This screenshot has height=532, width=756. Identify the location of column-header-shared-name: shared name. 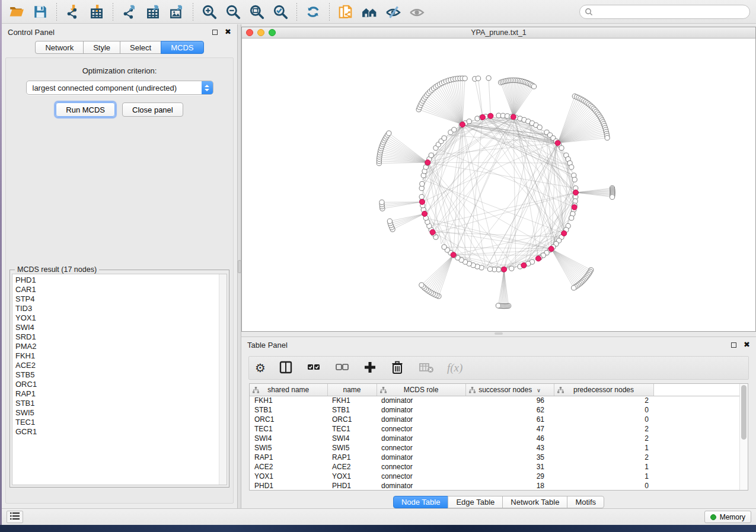
(288, 390).